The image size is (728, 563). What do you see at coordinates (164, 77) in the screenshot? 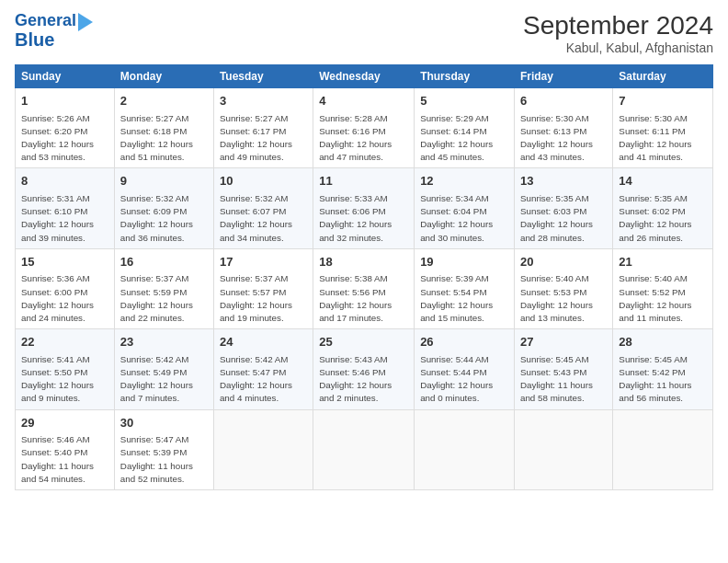
I see `weekday-monday: Monday` at bounding box center [164, 77].